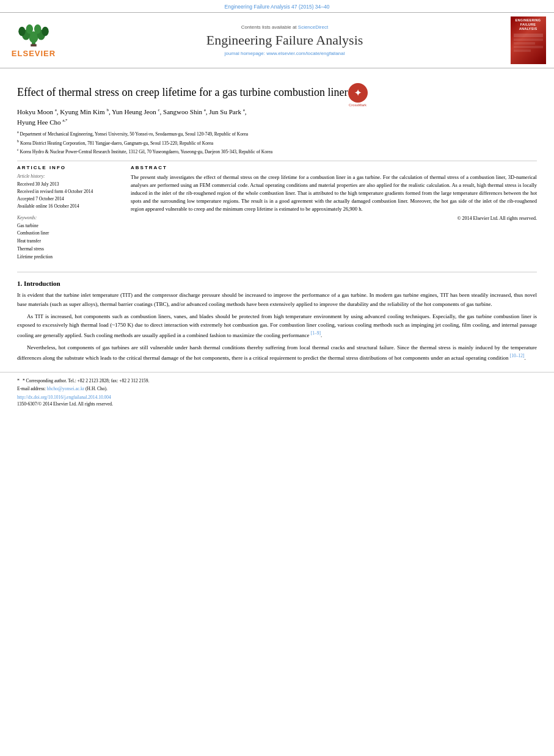 This screenshot has width=554, height=756. I want to click on article-title: Effect of thermal stress on creep lifeti…, so click(183, 93).